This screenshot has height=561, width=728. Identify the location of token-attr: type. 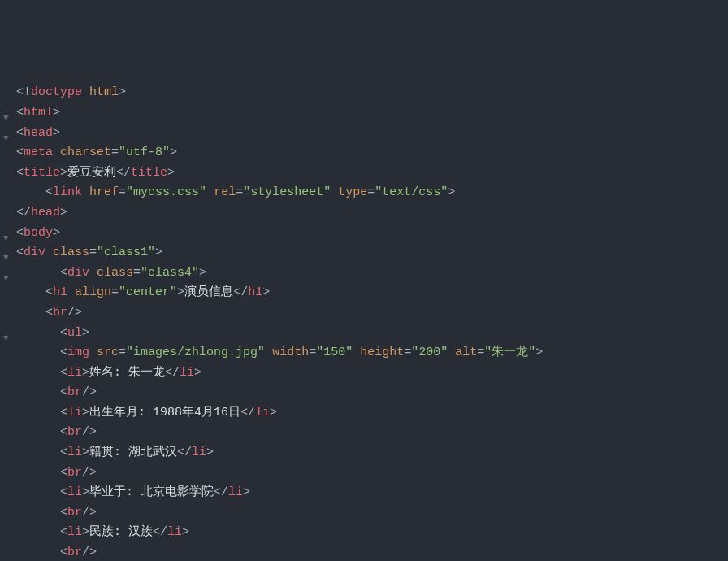
(353, 192).